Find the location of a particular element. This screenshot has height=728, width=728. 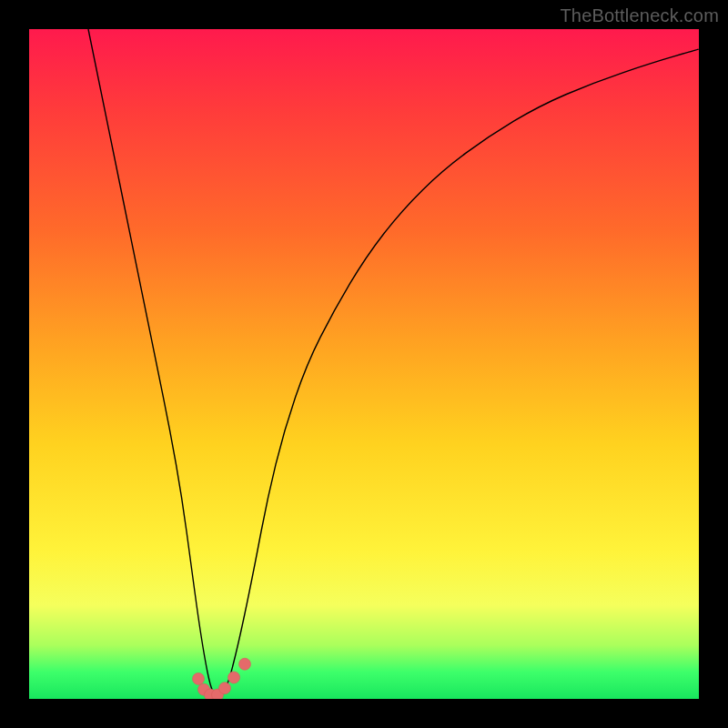

watermark-text: TheBottleneck.com is located at coordinates (639, 16).